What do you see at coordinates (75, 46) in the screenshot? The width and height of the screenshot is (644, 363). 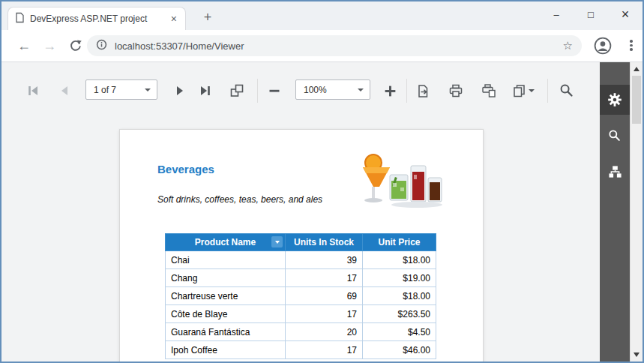 I see `refresh-icon` at bounding box center [75, 46].